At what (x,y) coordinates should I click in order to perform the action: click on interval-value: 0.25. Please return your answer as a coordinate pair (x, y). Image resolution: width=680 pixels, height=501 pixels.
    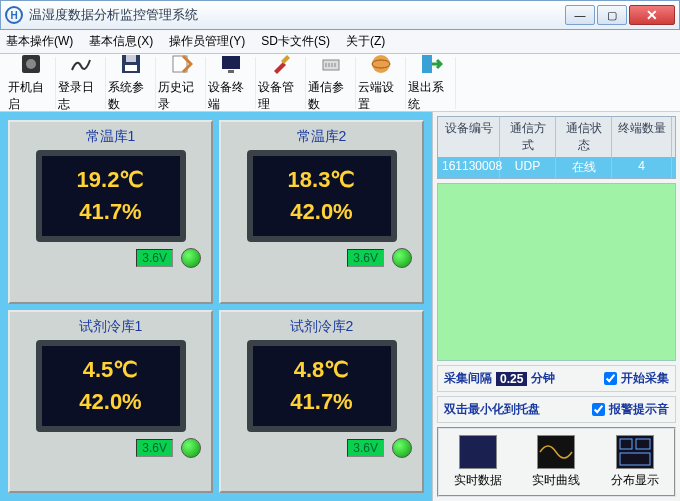
    Looking at the image, I should click on (512, 379).